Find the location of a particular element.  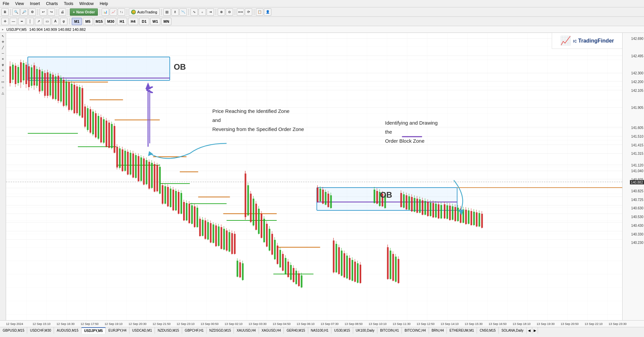

chart-type-candle: 🕯 is located at coordinates (175, 12).